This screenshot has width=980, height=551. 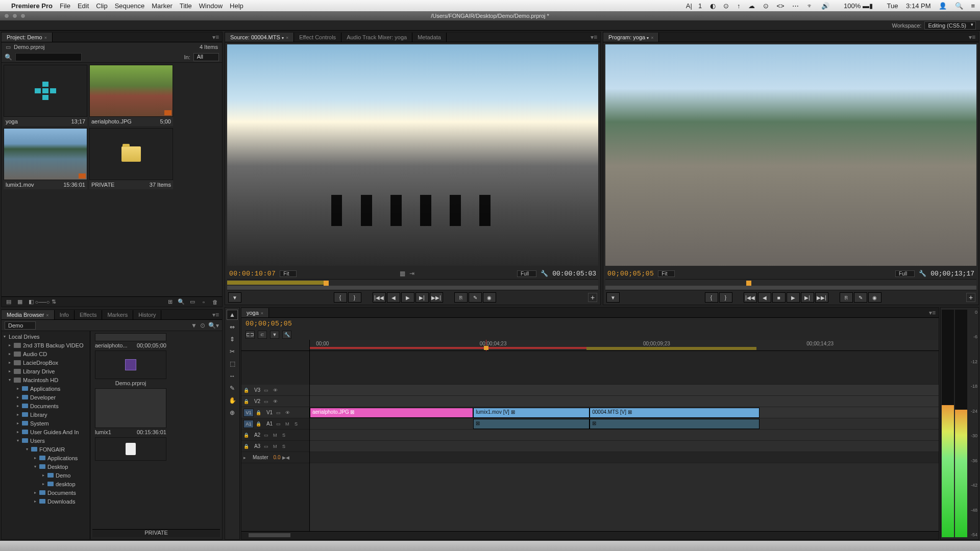 What do you see at coordinates (593, 297) in the screenshot?
I see `button-editor-icon: +` at bounding box center [593, 297].